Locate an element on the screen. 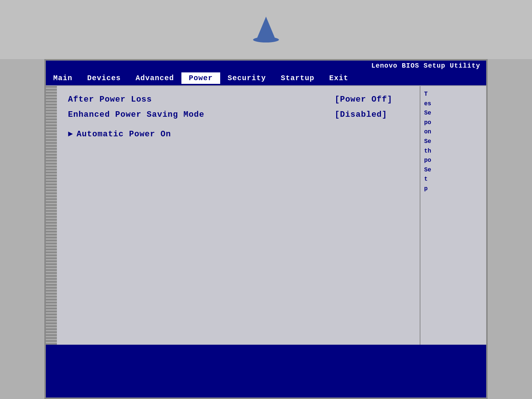 The height and width of the screenshot is (399, 532). submenu-arrow-icon: ► is located at coordinates (70, 134).